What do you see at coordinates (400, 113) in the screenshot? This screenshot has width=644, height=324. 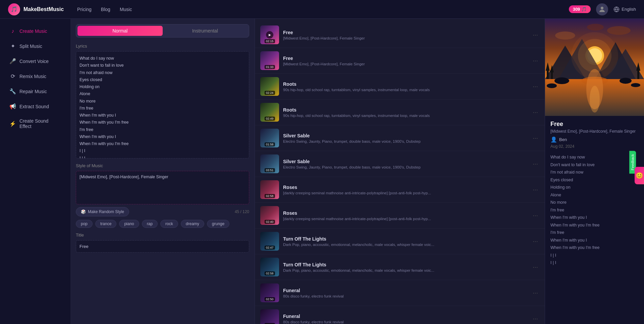 I see `song-item-4: 02:49Roots90s hip-hop, old school rap, t…` at bounding box center [400, 113].